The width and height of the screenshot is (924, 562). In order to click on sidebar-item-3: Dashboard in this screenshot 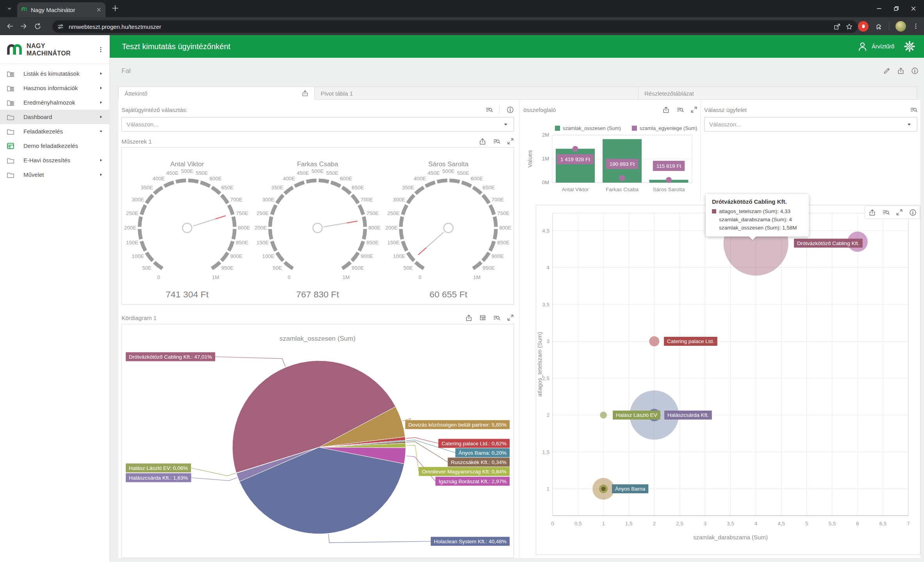, I will do `click(55, 117)`.